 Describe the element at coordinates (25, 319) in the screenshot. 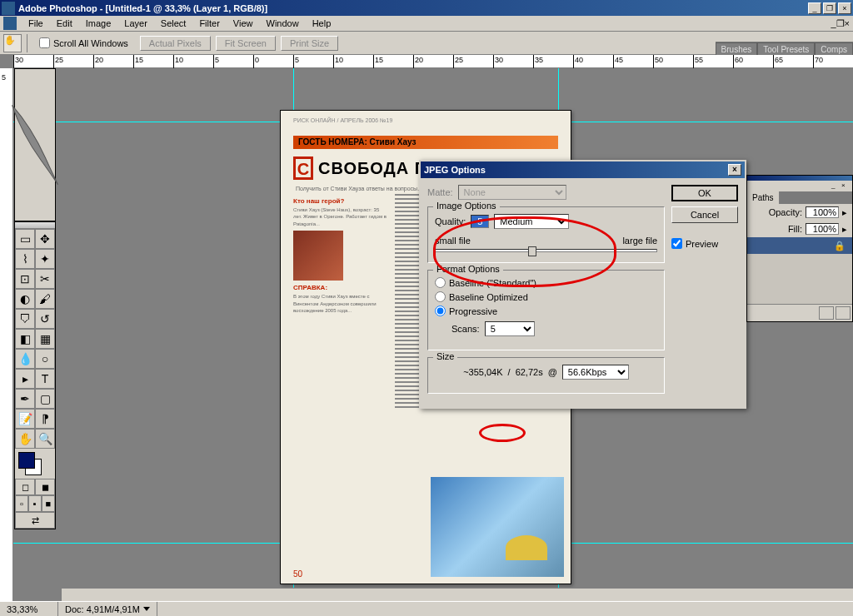

I see `clone-stamp-tool: ⛉` at that location.